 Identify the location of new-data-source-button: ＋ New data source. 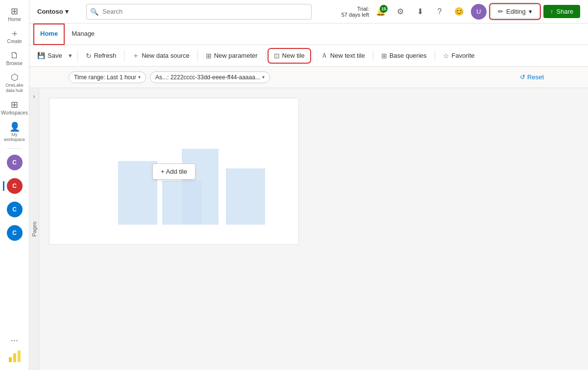
(161, 56).